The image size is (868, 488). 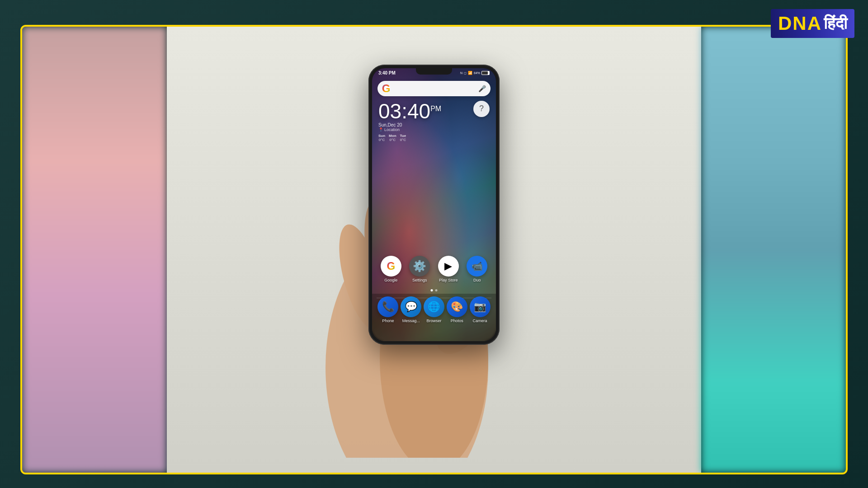 I want to click on photos-pinwheel-icon: 🎨, so click(x=457, y=307).